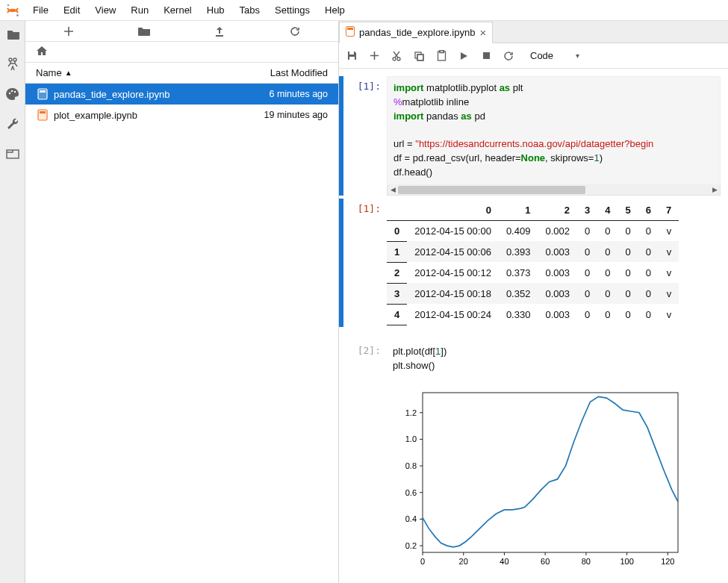 The height and width of the screenshot is (583, 728). Describe the element at coordinates (482, 33) in the screenshot. I see `close-icon: ×` at that location.